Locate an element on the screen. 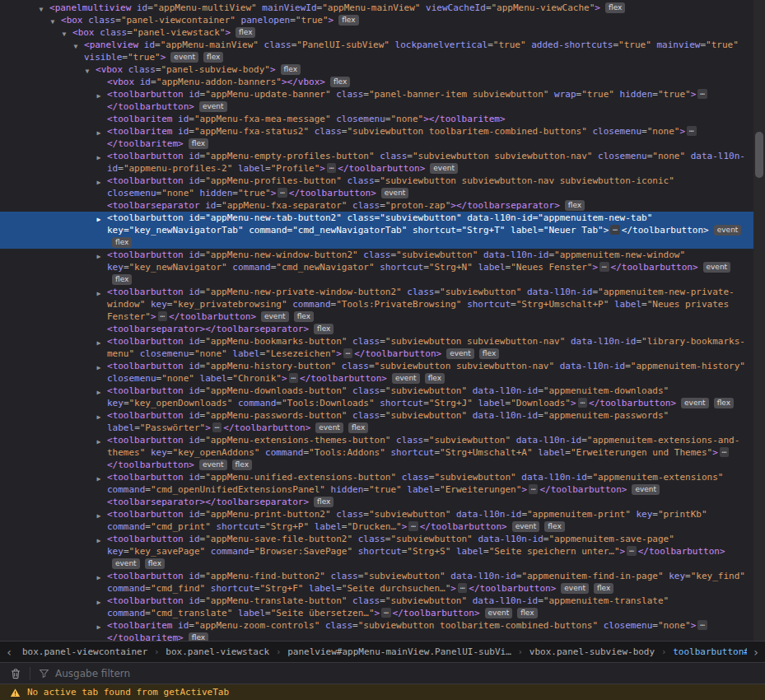  markup-node: ▶<toolbarbutton id="appMenu-extensions-t… is located at coordinates (377, 453).